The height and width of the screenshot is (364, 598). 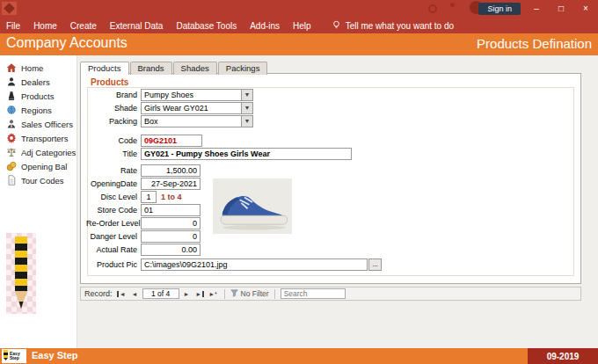 What do you see at coordinates (206, 26) in the screenshot?
I see `menu-database-tools: Database Tools` at bounding box center [206, 26].